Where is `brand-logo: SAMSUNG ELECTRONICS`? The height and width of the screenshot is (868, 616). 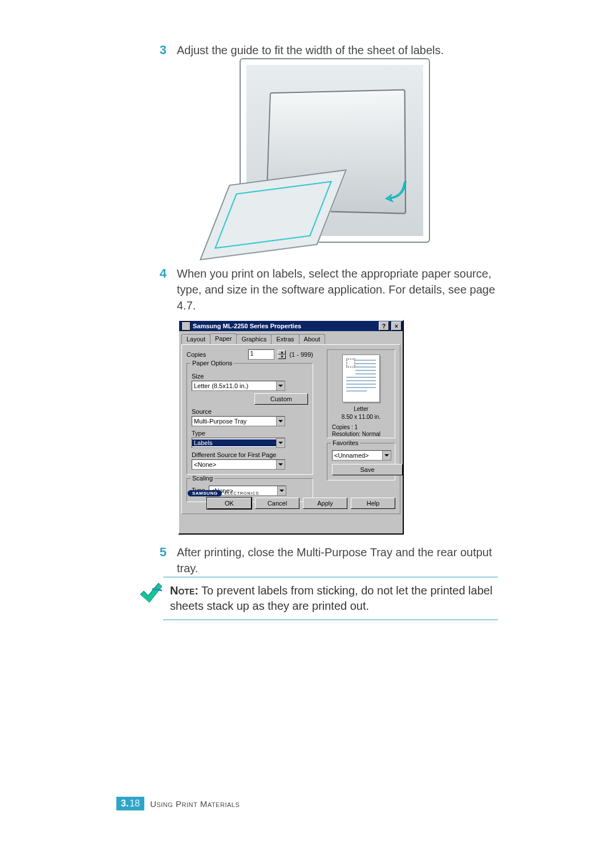
brand-logo: SAMSUNG ELECTRONICS is located at coordinates (224, 494).